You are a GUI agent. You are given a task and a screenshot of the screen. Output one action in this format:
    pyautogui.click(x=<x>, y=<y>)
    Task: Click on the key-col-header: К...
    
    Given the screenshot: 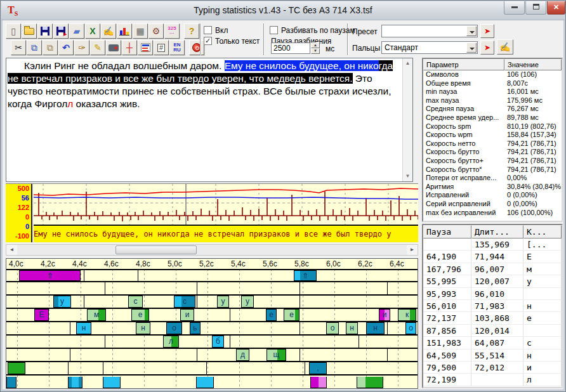 What is the action you would take?
    pyautogui.click(x=543, y=232)
    